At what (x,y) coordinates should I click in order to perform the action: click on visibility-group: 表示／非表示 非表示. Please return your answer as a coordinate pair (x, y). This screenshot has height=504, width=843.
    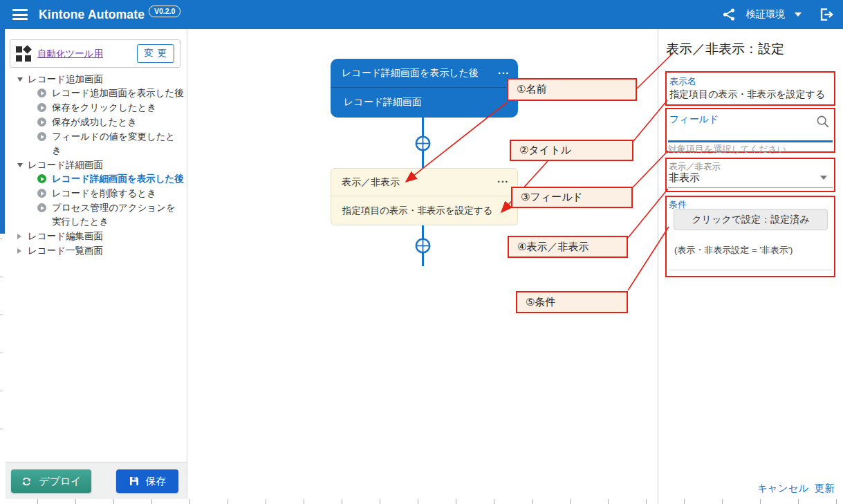
    Looking at the image, I should click on (750, 175).